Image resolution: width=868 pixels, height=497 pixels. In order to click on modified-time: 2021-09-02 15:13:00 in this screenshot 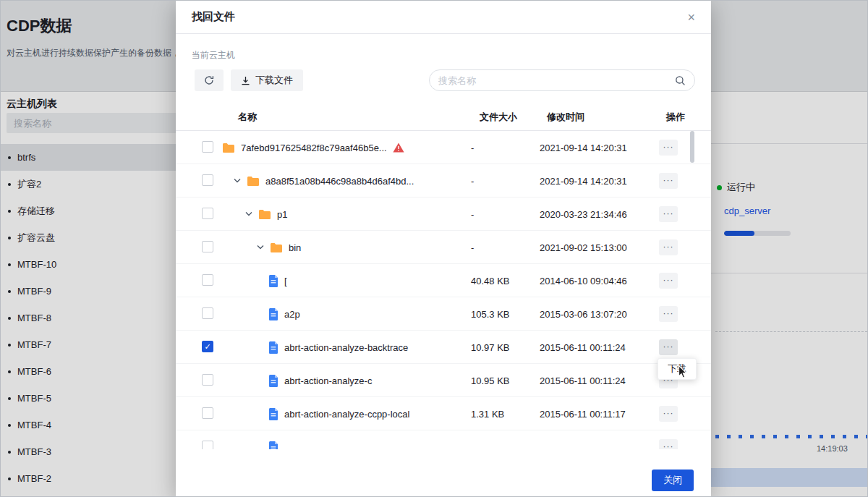, I will do `click(583, 247)`.